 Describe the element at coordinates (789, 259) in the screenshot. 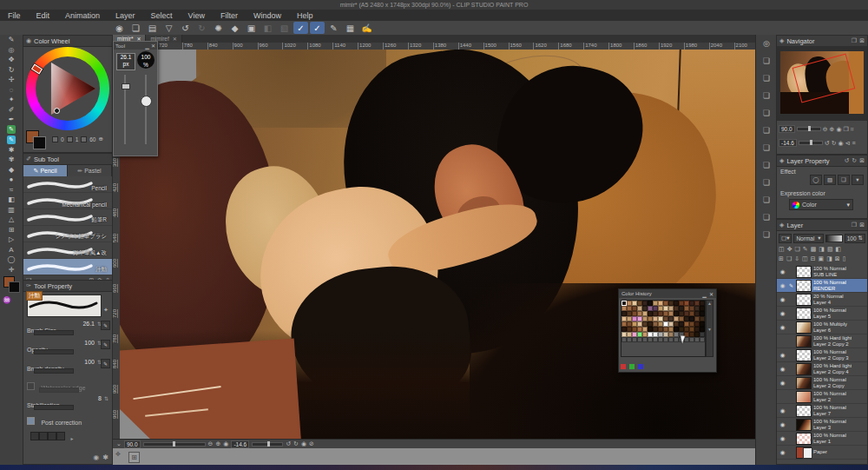

I see `layer-action-icon: ❏` at that location.